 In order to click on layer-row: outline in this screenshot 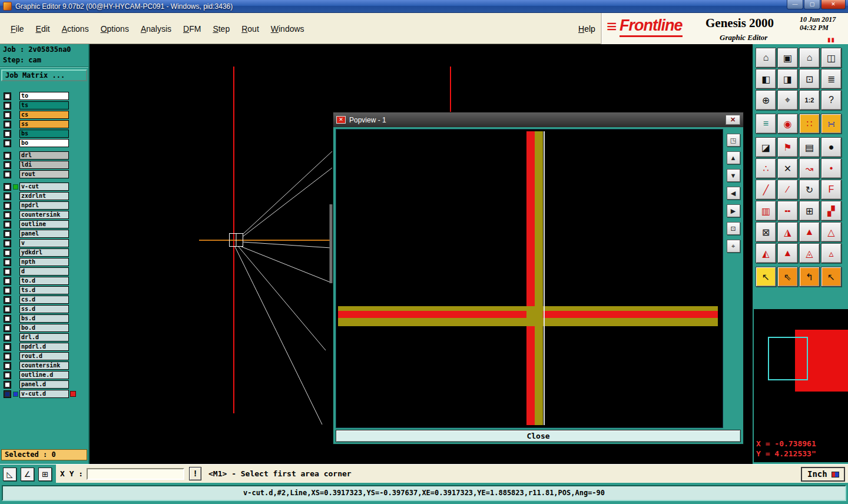, I will do `click(44, 224)`.